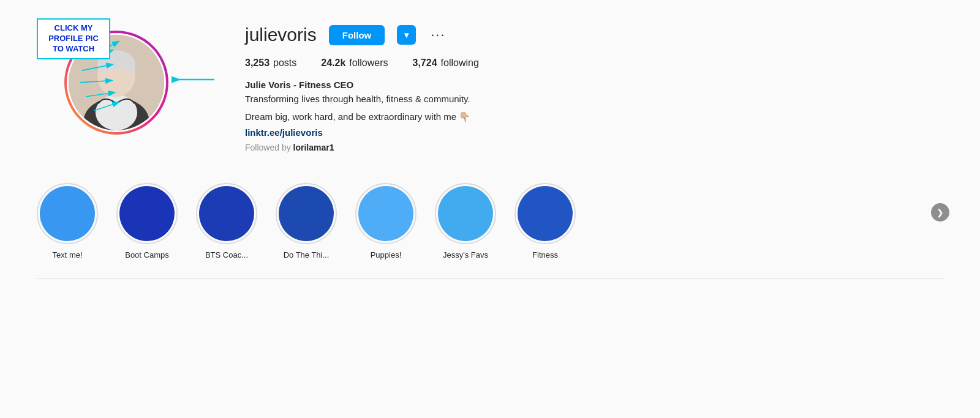 This screenshot has width=980, height=418. Describe the element at coordinates (357, 35) in the screenshot. I see `follow-button: Follow` at that location.